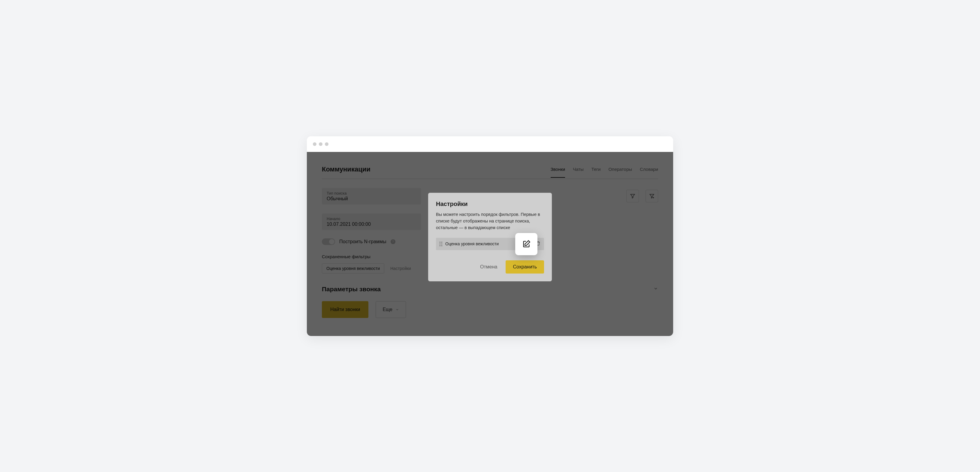  Describe the element at coordinates (315, 144) in the screenshot. I see `traffic-light-close-icon` at that location.